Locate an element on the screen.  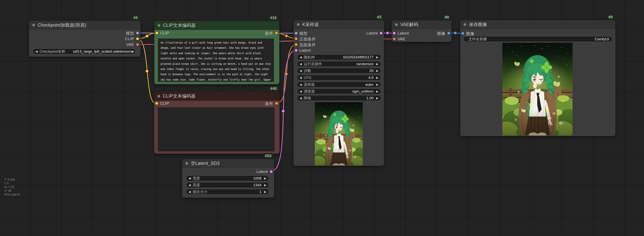
node-header: VAE解码 is located at coordinates (422, 25).